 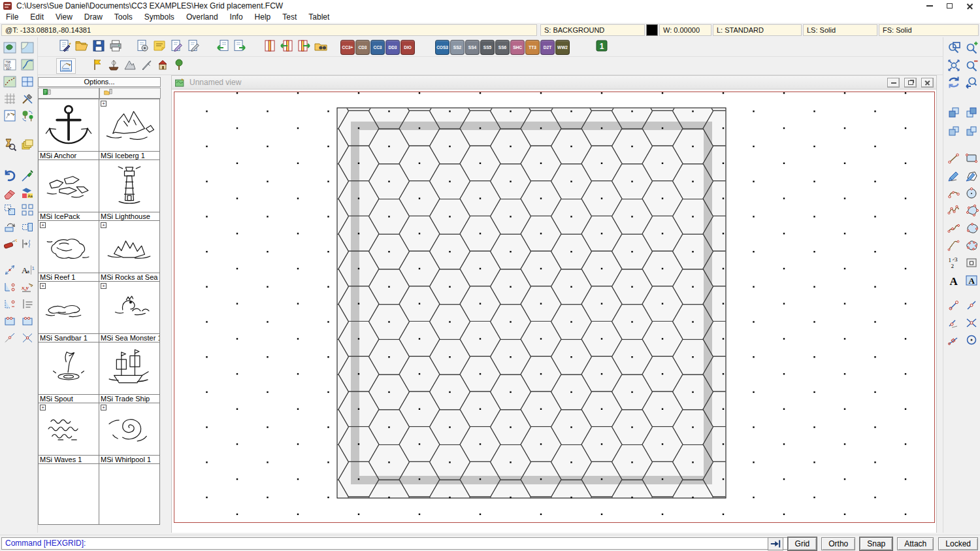 I want to click on scale-move-button, so click(x=10, y=271).